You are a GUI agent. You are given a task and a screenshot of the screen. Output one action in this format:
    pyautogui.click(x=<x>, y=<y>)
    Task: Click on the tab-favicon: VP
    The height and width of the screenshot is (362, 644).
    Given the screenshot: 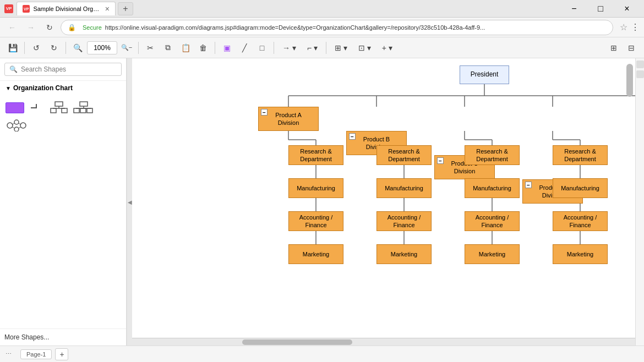 What is the action you would take?
    pyautogui.click(x=26, y=9)
    